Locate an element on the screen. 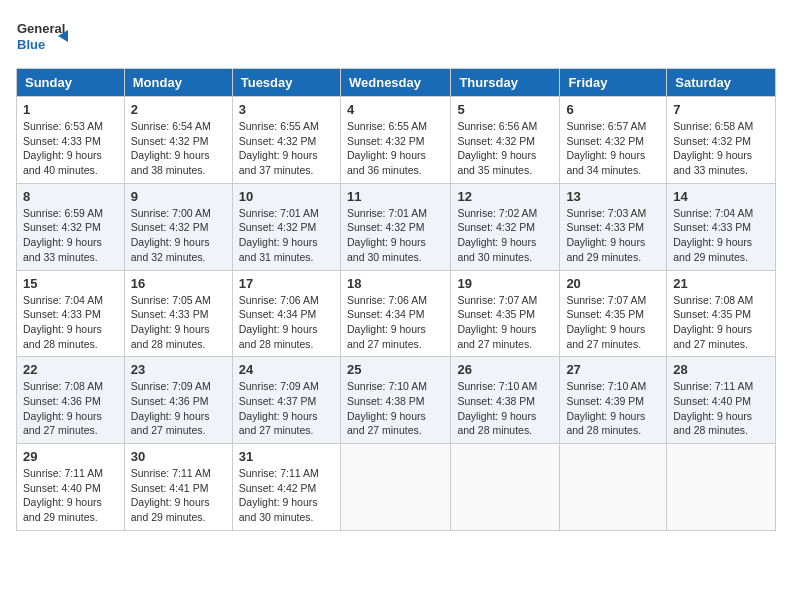 This screenshot has width=792, height=612. day-number: 30 is located at coordinates (178, 456).